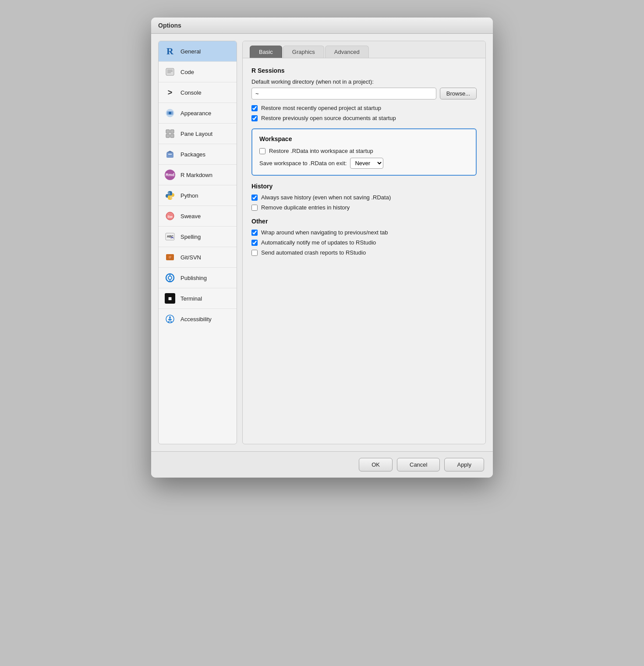 The height and width of the screenshot is (666, 644). Describe the element at coordinates (193, 154) in the screenshot. I see `sidebar-label-packages: Packages` at that location.